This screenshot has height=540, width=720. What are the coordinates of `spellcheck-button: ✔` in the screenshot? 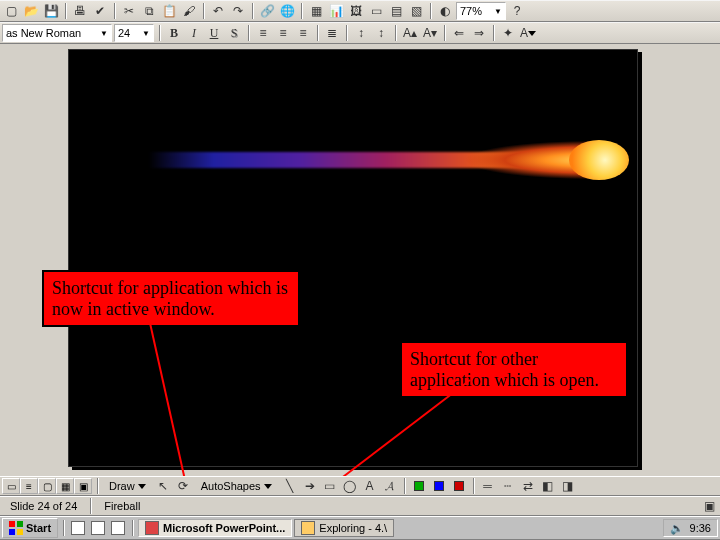 It's located at (100, 11).